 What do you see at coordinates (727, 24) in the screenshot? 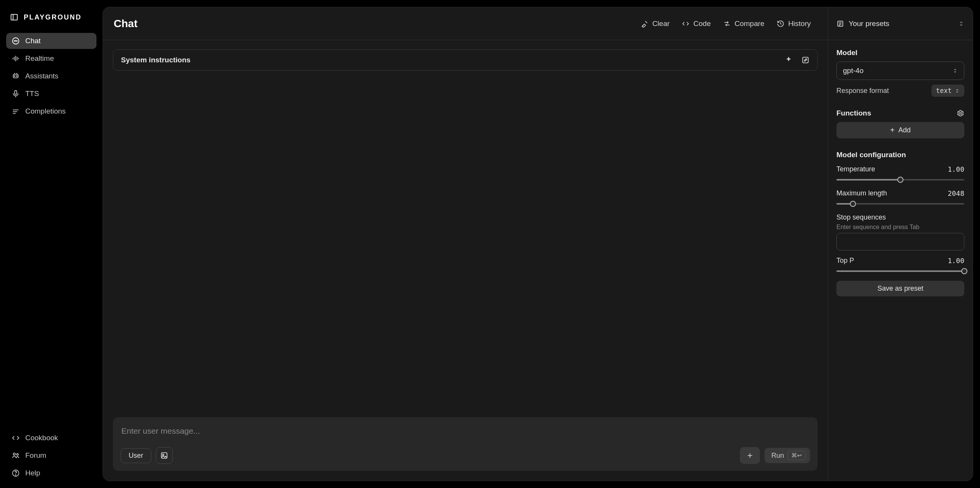
I see `compare-icon` at bounding box center [727, 24].